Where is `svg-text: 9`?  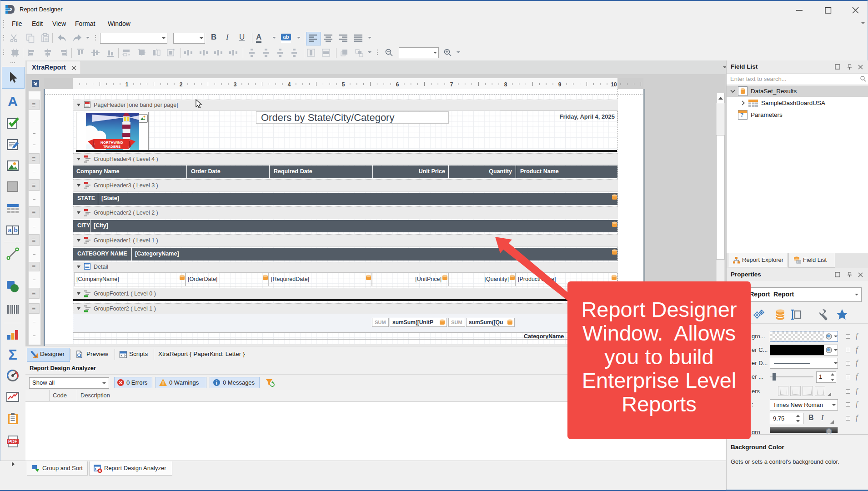 svg-text: 9 is located at coordinates (560, 85).